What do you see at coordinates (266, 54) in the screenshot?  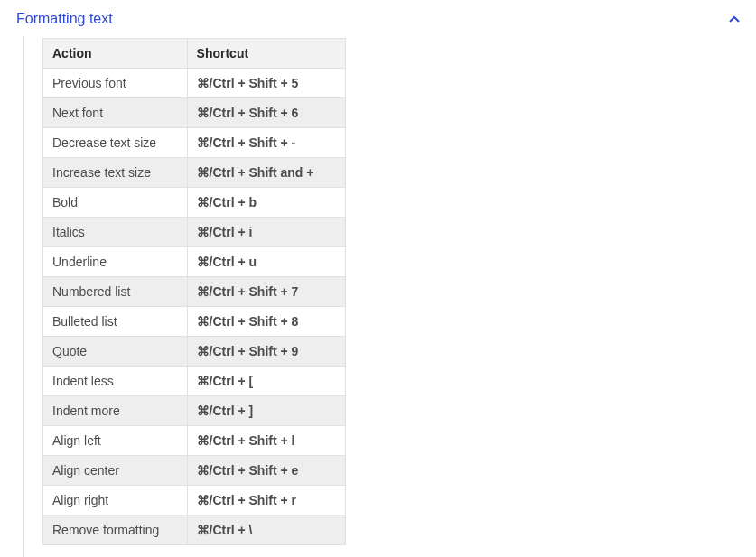 I see `header-shortcut: Shortcut` at bounding box center [266, 54].